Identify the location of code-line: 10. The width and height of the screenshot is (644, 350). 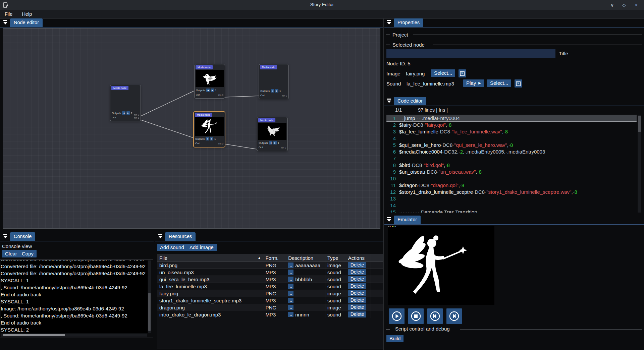
(512, 178).